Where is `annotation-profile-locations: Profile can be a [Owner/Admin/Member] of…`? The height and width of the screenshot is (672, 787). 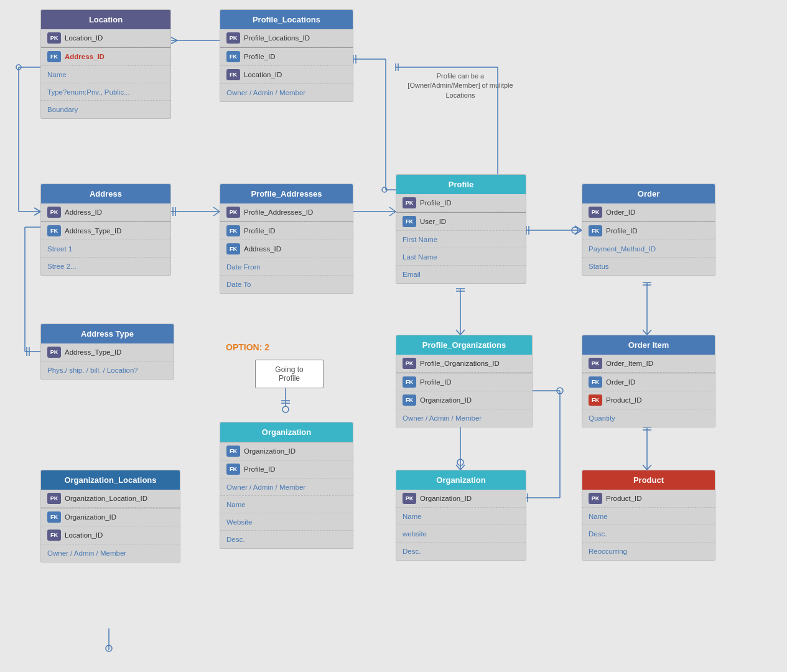
annotation-profile-locations: Profile can be a [Owner/Admin/Member] of… is located at coordinates (460, 86).